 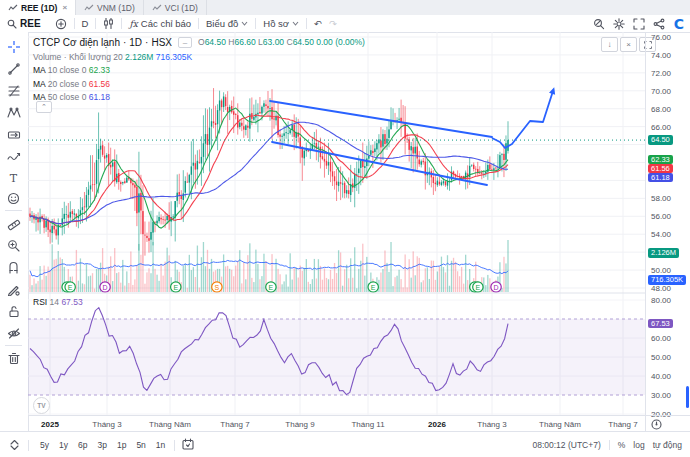 I want to click on quick-search-button, so click(x=599, y=24).